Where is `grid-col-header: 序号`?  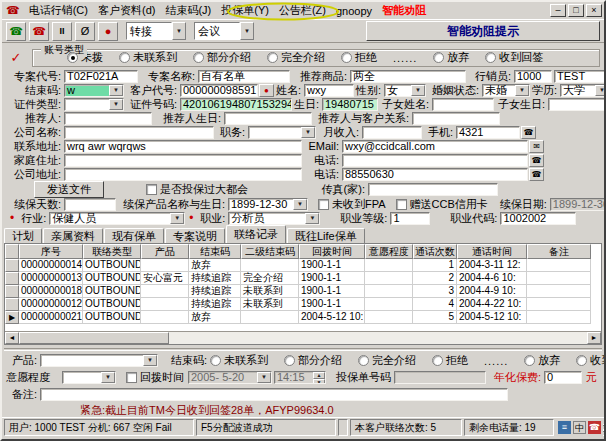 grid-col-header: 序号 is located at coordinates (51, 252).